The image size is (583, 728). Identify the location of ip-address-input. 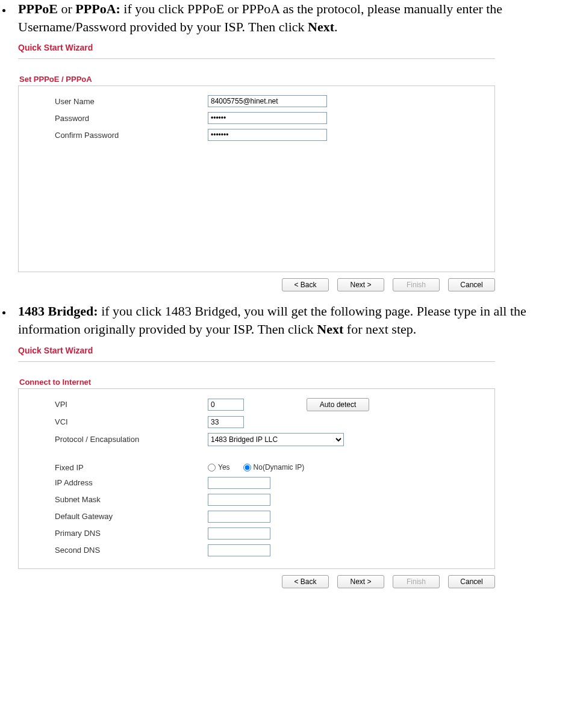
(239, 483).